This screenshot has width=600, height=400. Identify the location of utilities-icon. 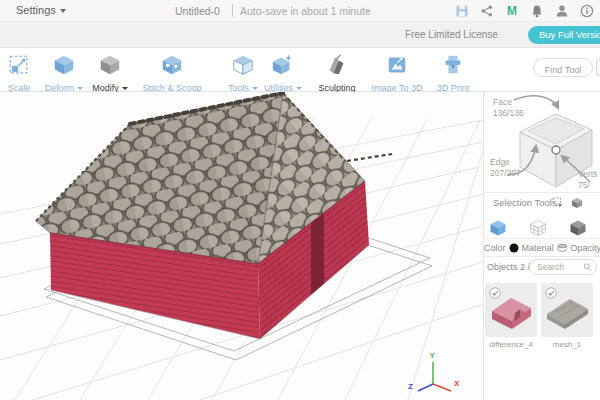
(283, 65).